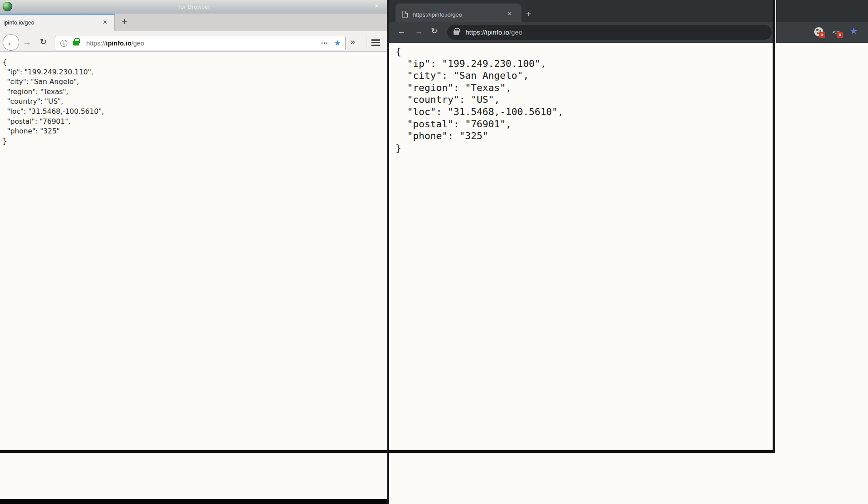 The height and width of the screenshot is (504, 868). What do you see at coordinates (325, 43) in the screenshot?
I see `page-actions-icon: •••` at bounding box center [325, 43].